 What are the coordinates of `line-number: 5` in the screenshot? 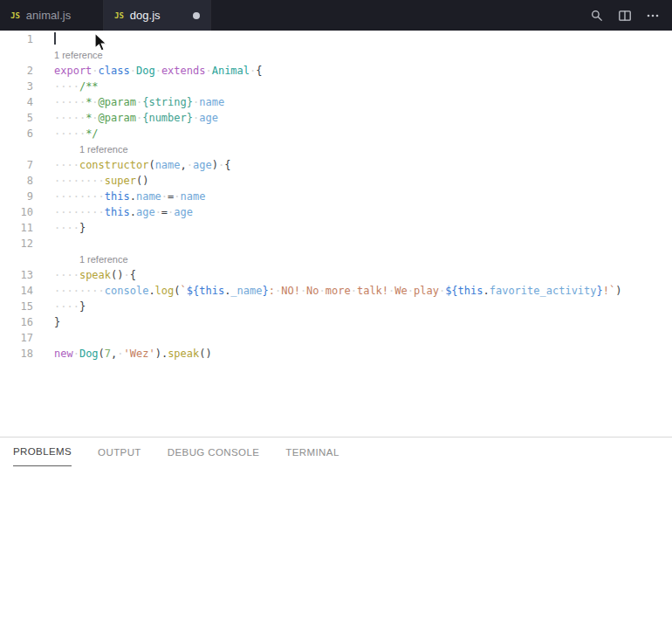 It's located at (17, 118).